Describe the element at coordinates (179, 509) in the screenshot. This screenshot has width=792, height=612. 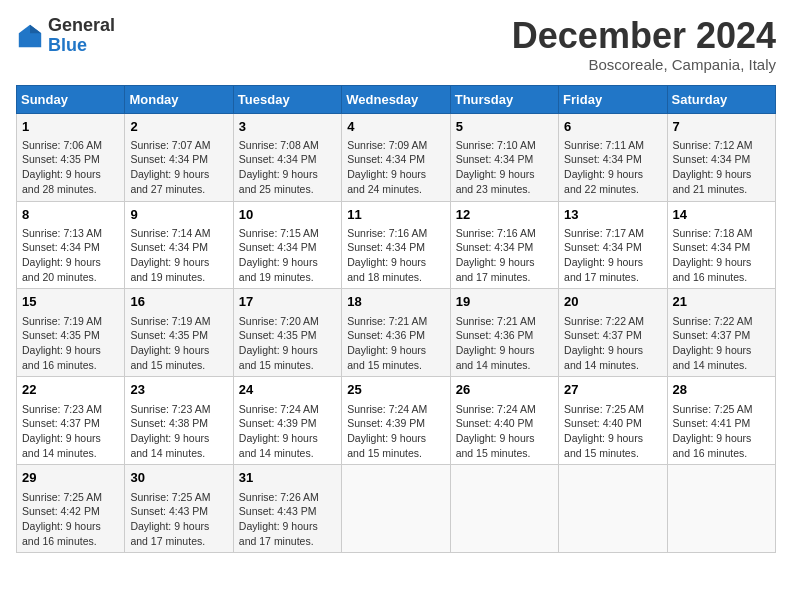
I see `calendar-cell: 30Sunrise: 7:25 AMSunset: 4:43 PMDayligh…` at that location.